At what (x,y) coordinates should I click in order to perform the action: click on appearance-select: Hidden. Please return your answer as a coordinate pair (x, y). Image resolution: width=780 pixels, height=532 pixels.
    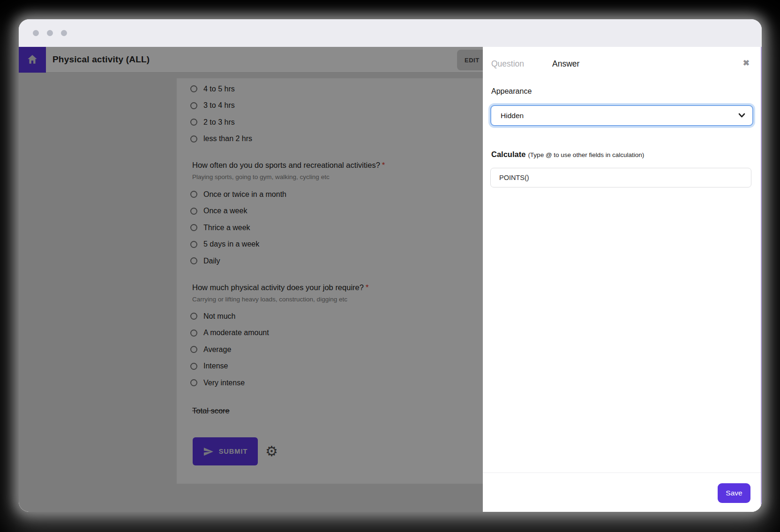
    Looking at the image, I should click on (622, 115).